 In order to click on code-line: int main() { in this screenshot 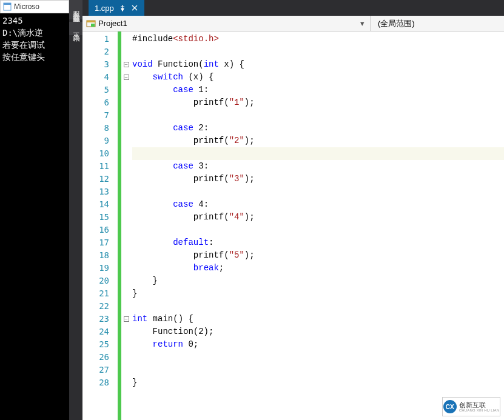, I will do `click(318, 319)`.